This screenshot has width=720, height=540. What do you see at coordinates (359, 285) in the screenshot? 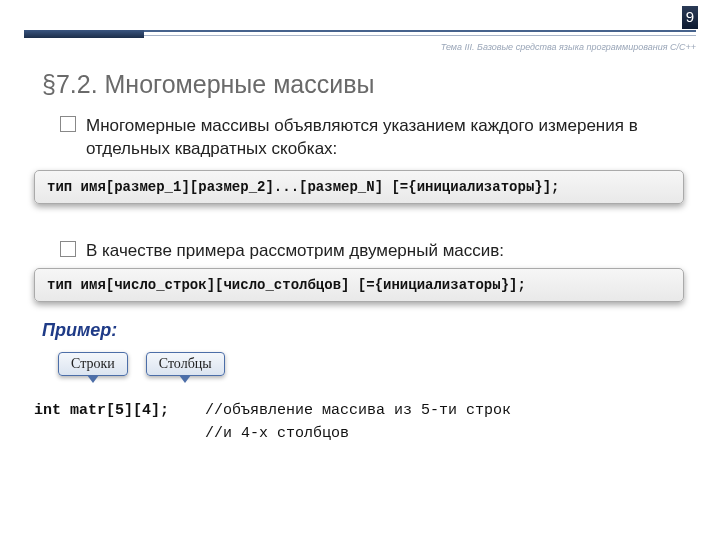
I see `syntax-box-2: тип имя[число_строк][число_столбцов] [={…` at bounding box center [359, 285].